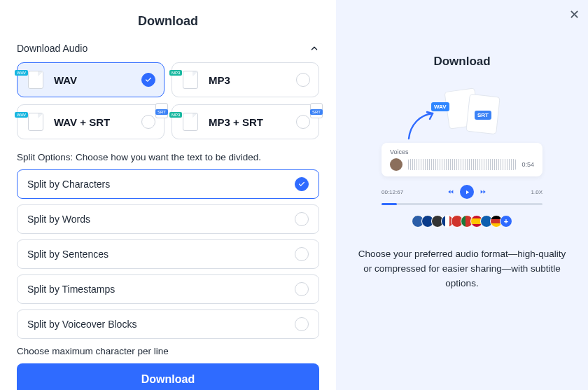 This screenshot has width=588, height=390. I want to click on waveform-icon, so click(462, 165).